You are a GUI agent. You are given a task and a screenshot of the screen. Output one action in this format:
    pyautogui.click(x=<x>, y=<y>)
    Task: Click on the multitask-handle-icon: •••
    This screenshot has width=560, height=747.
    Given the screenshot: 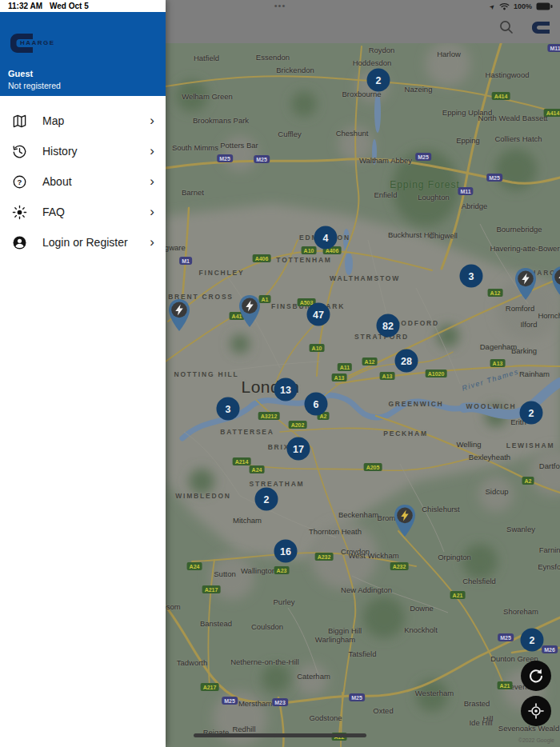 What is the action you would take?
    pyautogui.click(x=280, y=6)
    